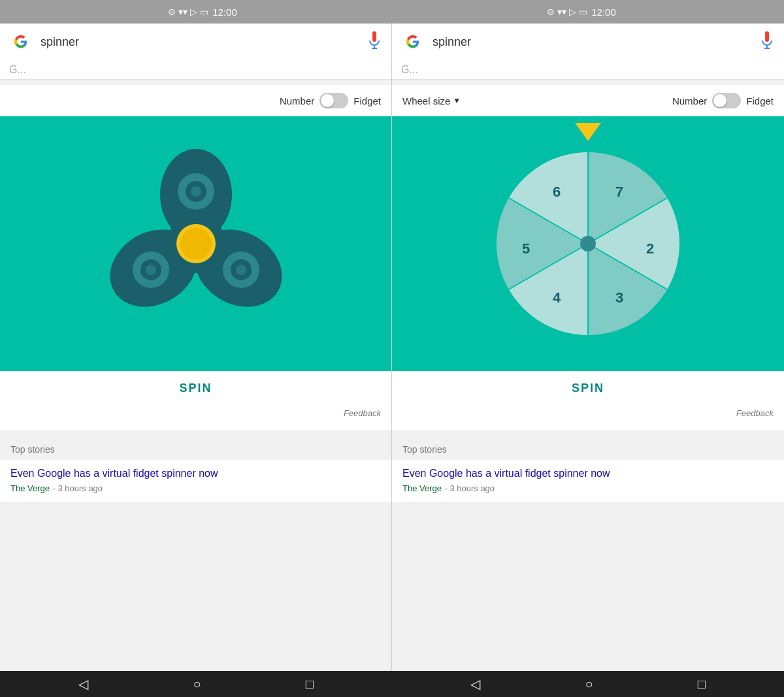 Image resolution: width=784 pixels, height=697 pixels. What do you see at coordinates (588, 414) in the screenshot?
I see `feedback-right: Feedback` at bounding box center [588, 414].